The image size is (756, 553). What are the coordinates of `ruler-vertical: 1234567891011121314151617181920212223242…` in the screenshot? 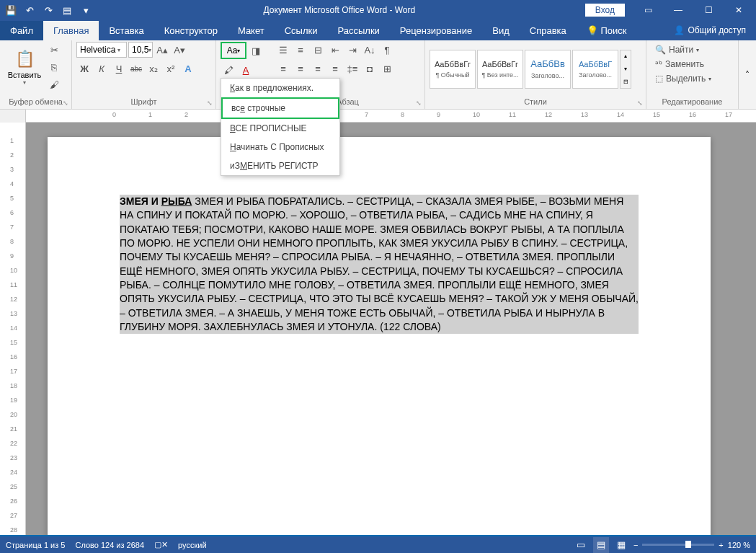 It's located at (13, 329).